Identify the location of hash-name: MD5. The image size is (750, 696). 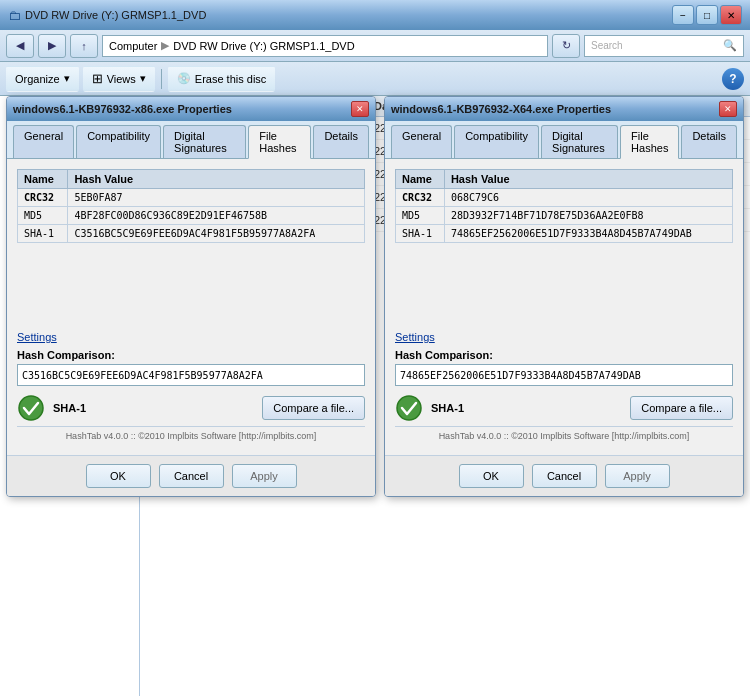
(43, 216).